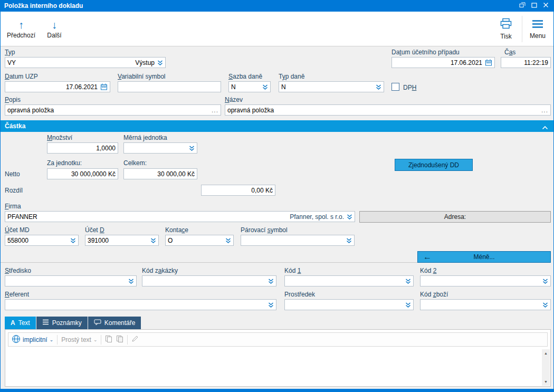 The height and width of the screenshot is (392, 554). Describe the element at coordinates (526, 62) in the screenshot. I see `cas-field: 11:22:19` at that location.